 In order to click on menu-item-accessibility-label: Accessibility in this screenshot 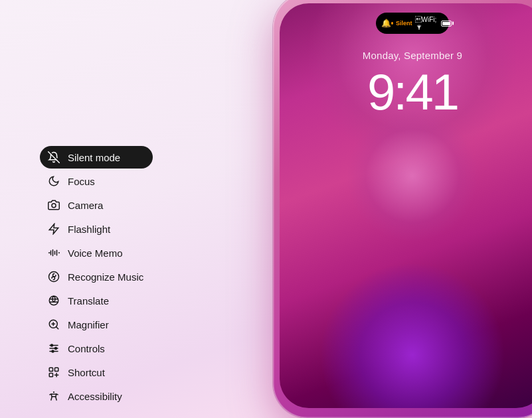, I will do `click(95, 397)`.